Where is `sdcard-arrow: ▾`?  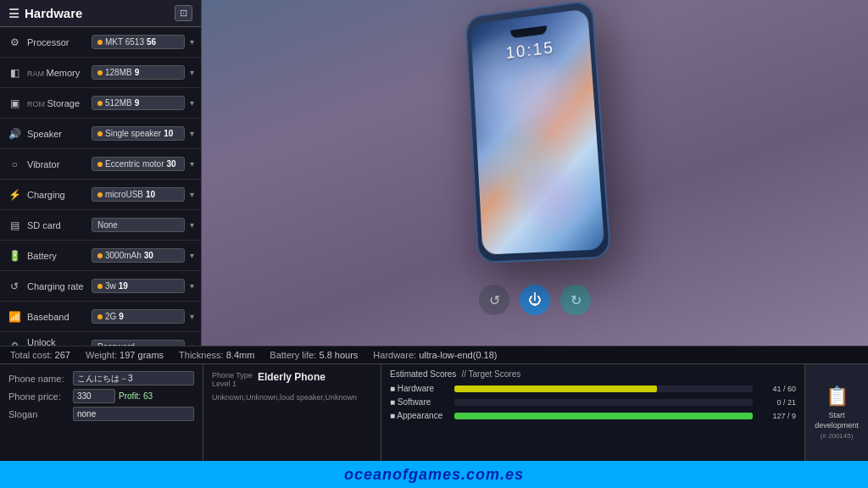 sdcard-arrow: ▾ is located at coordinates (192, 225).